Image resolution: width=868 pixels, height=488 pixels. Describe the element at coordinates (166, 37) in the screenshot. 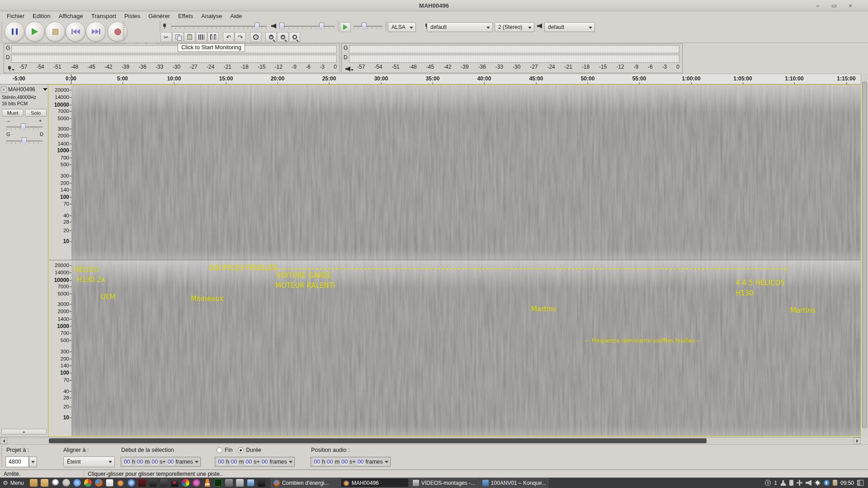

I see `cut-button: ✂` at that location.